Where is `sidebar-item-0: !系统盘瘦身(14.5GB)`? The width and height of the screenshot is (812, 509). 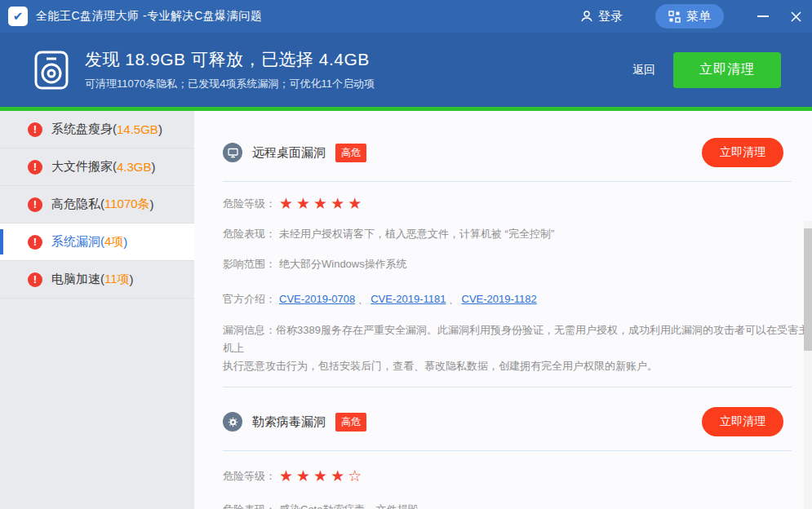 sidebar-item-0: !系统盘瘦身(14.5GB) is located at coordinates (97, 130).